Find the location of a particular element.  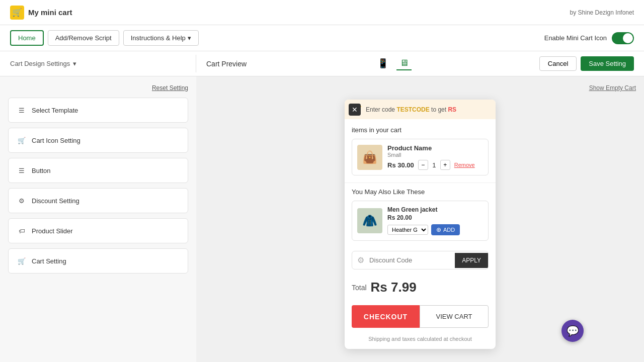

desktop-icon: 🖥 is located at coordinates (404, 63).